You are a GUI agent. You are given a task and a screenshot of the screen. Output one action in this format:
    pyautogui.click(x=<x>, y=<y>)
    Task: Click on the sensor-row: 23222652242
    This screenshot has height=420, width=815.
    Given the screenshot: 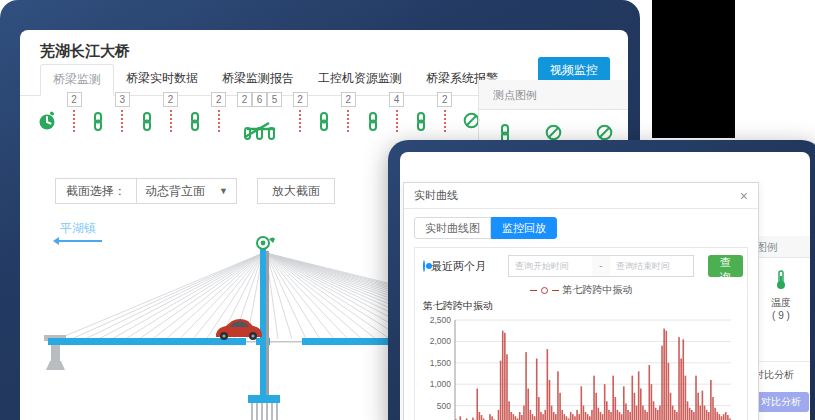 What is the action you would take?
    pyautogui.click(x=259, y=118)
    